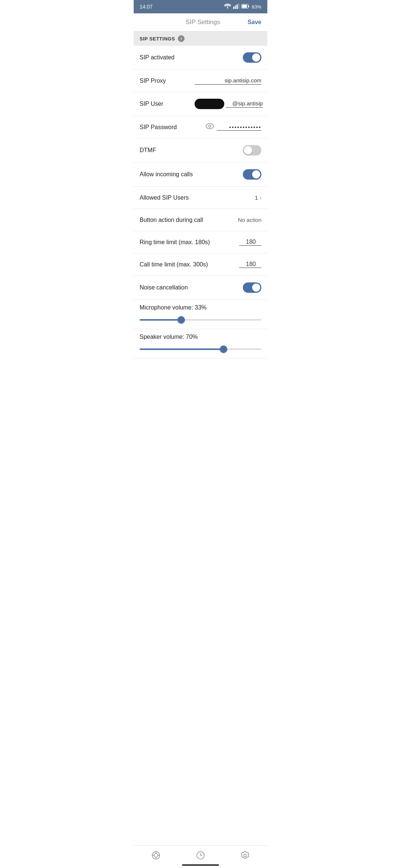  What do you see at coordinates (200, 151) in the screenshot?
I see `dtmf-row: DTMF` at bounding box center [200, 151].